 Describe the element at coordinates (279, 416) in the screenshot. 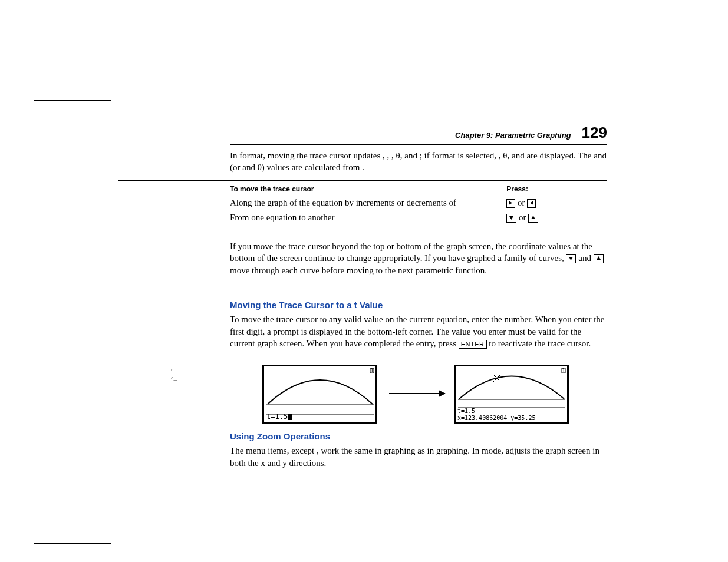

I see `screen-status: t=1.5` at that location.